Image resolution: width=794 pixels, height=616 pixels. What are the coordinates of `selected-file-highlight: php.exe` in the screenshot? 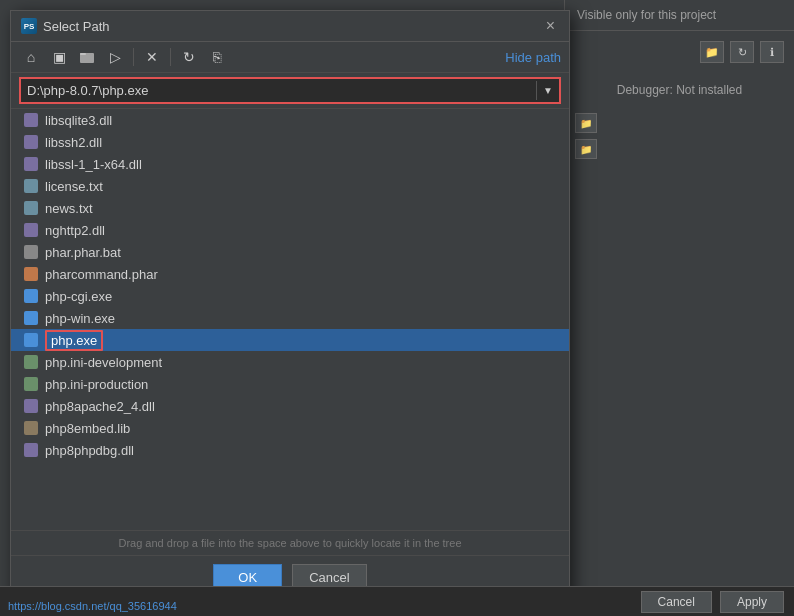 It's located at (74, 340).